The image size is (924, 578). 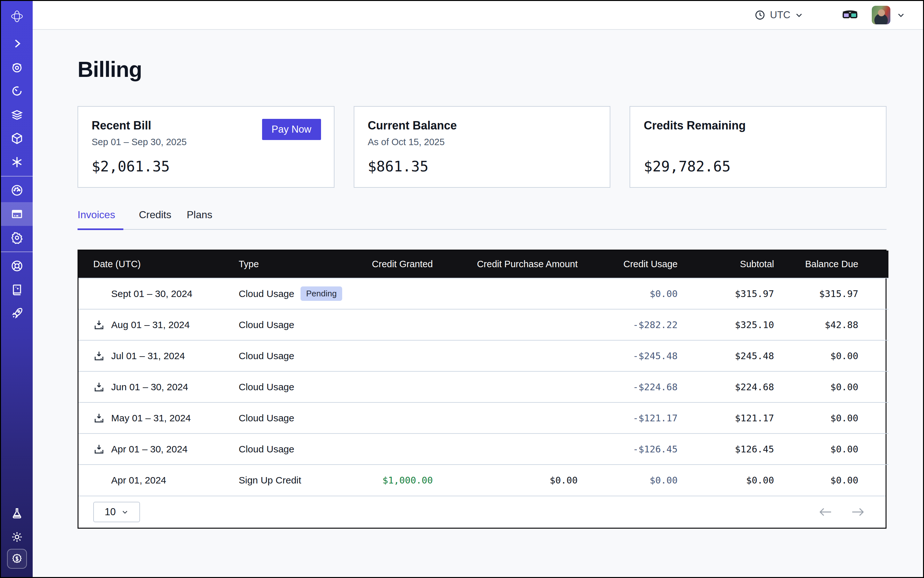 I want to click on table-header-row: Date (UTC) Type Credit Granted Credit Pu…, so click(x=483, y=265).